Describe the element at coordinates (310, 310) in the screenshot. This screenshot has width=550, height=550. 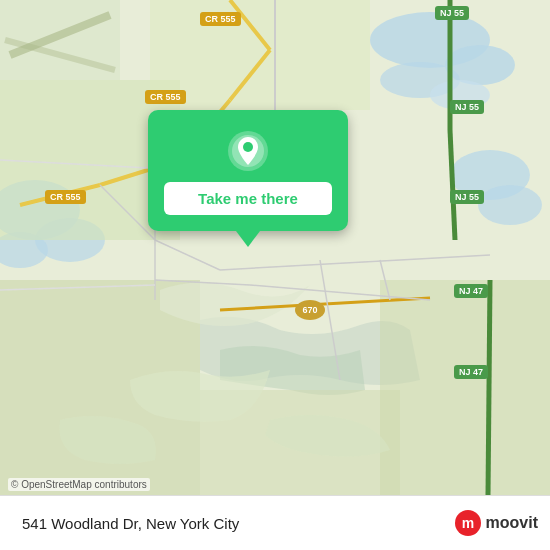
I see `route-badge-670: 670` at that location.